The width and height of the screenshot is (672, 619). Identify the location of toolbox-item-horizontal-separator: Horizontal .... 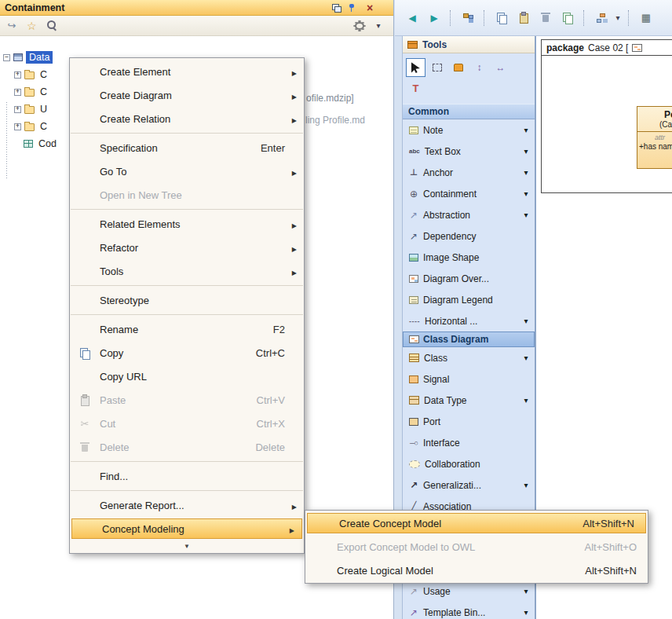
(469, 320).